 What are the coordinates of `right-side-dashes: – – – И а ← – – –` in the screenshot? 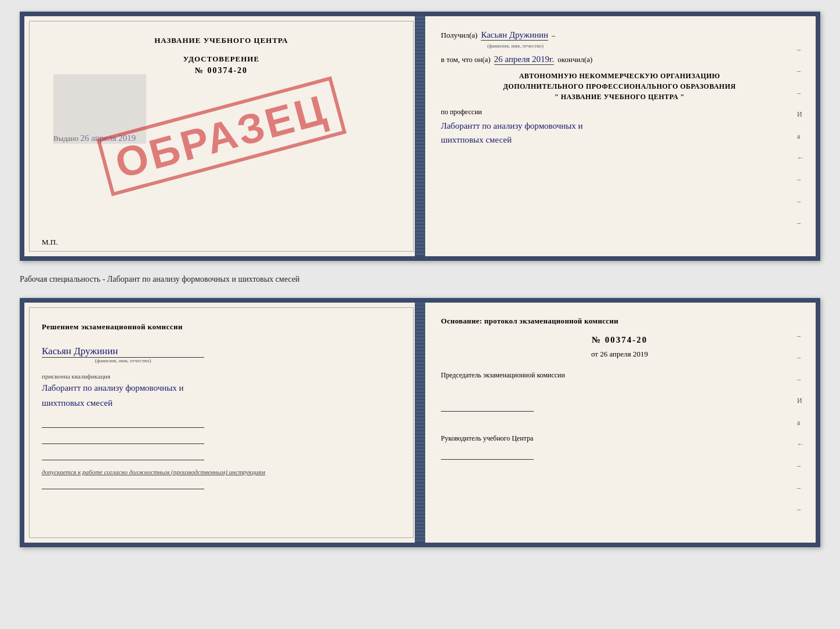 It's located at (802, 136).